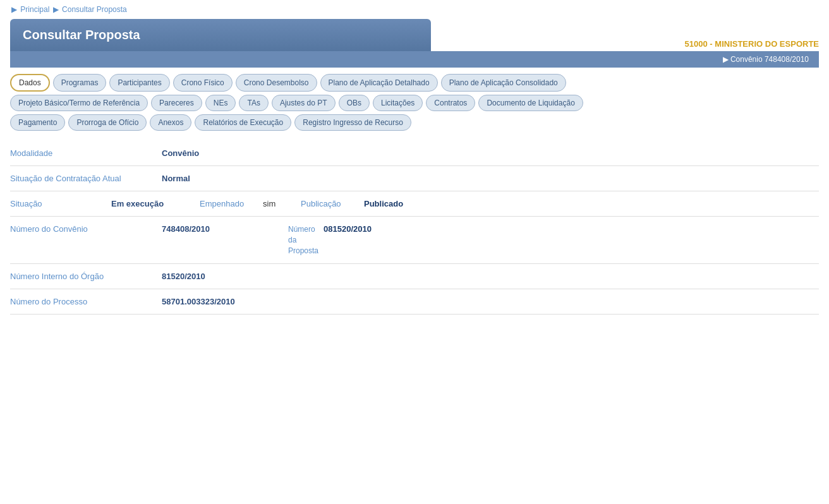  What do you see at coordinates (183, 277) in the screenshot?
I see `numero-interno-value: 81520/2010` at bounding box center [183, 277].